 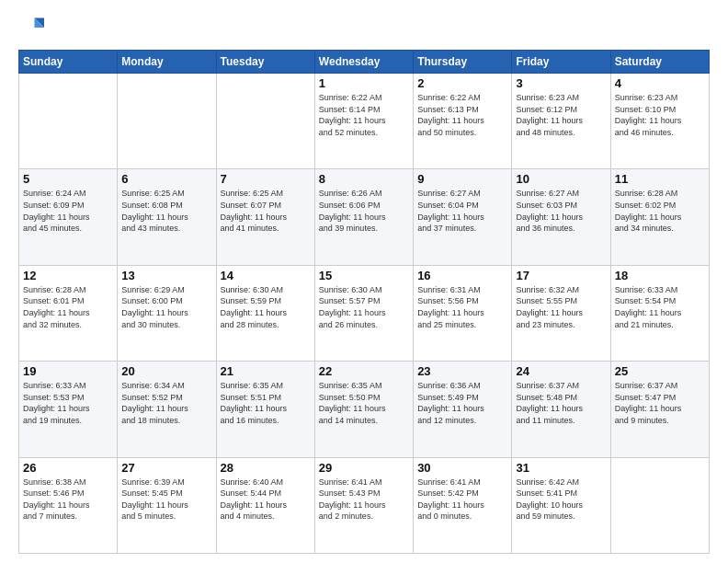 What do you see at coordinates (462, 467) in the screenshot?
I see `day-number: 30` at bounding box center [462, 467].